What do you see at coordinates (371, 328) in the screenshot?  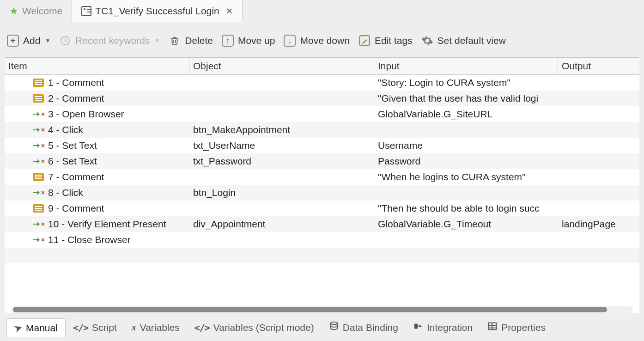 I see `tab-data-binding-label: Data Binding` at bounding box center [371, 328].